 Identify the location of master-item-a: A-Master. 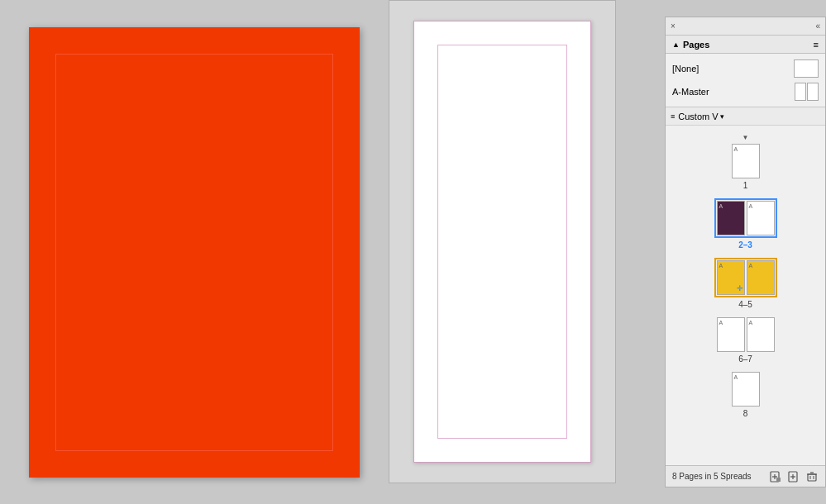
(746, 92).